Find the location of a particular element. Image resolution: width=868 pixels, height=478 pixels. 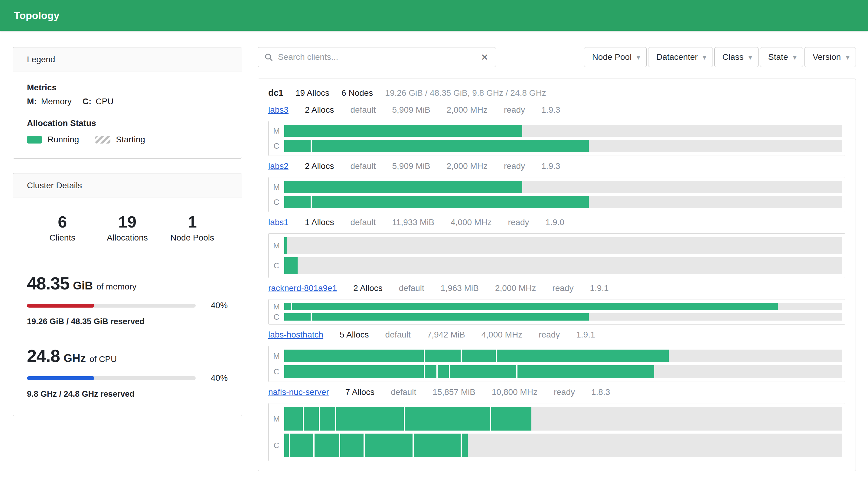

stat-label: Allocations is located at coordinates (127, 238).